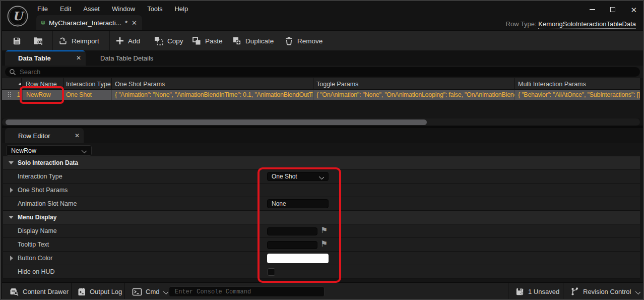 The width and height of the screenshot is (644, 300). What do you see at coordinates (323, 72) in the screenshot?
I see `search-input: Search` at bounding box center [323, 72].